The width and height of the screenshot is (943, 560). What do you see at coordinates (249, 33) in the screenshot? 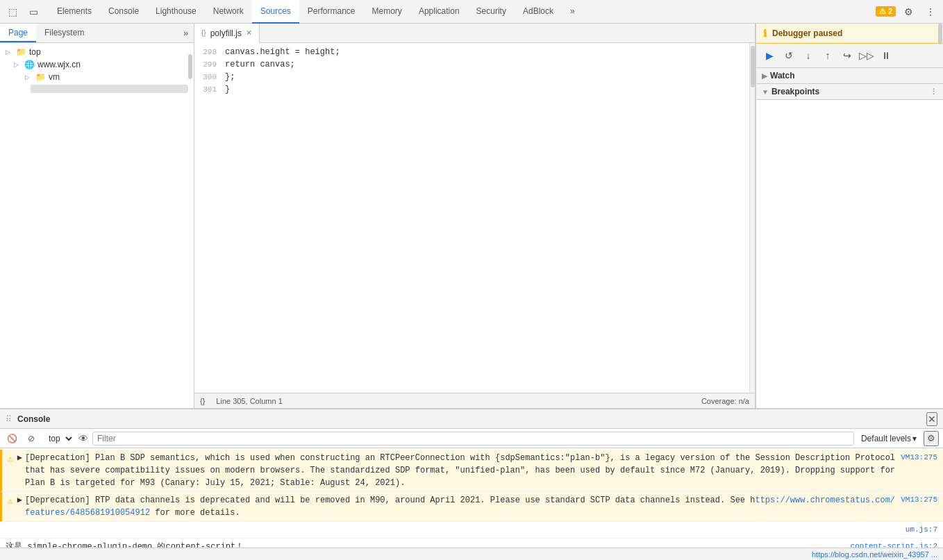
I see `editor-tab-close: ✕` at bounding box center [249, 33].